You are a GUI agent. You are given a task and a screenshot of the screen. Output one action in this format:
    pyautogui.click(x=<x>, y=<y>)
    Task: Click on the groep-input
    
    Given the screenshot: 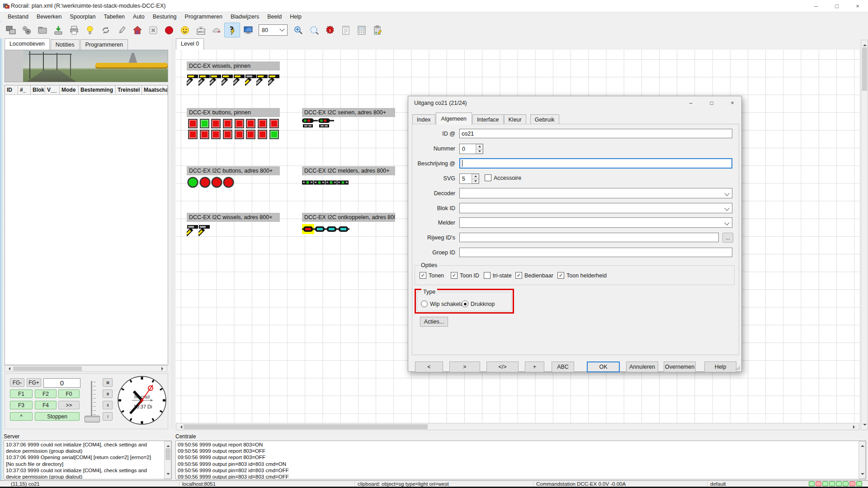 What is the action you would take?
    pyautogui.click(x=596, y=252)
    